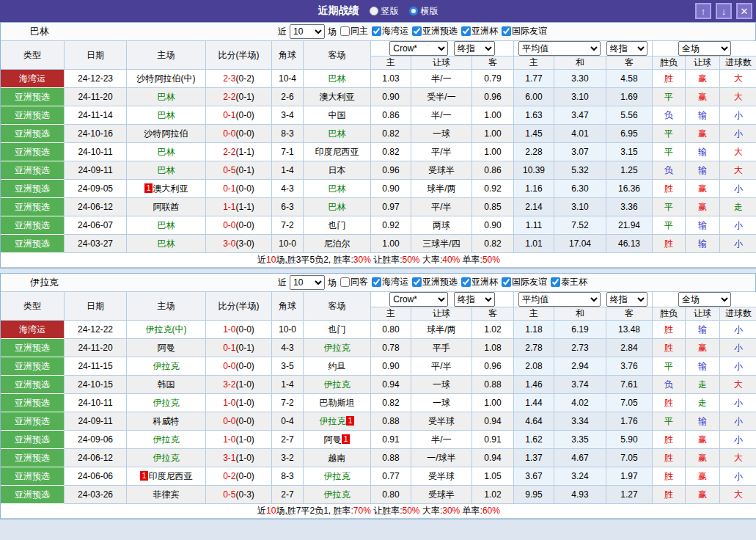 The width and height of the screenshot is (756, 540). I want to click on odds-away-cell: 0.94, so click(493, 458).